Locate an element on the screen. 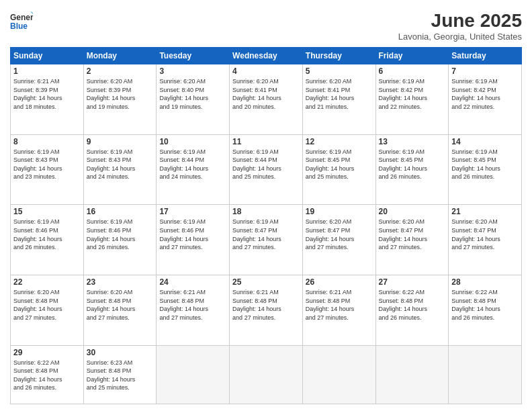 The width and height of the screenshot is (532, 411). col-thursday: Thursday is located at coordinates (339, 56).